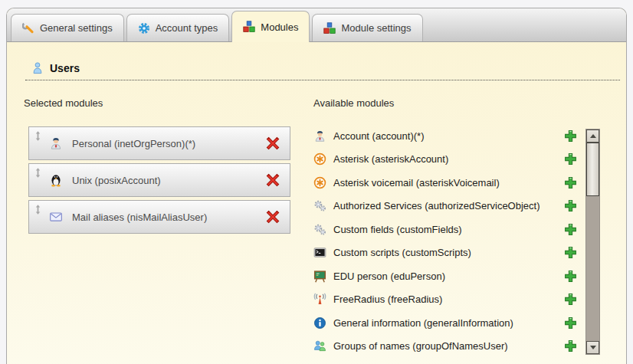 This screenshot has width=633, height=364. I want to click on available-module-row: FreeRadius (freeRadius), so click(445, 300).